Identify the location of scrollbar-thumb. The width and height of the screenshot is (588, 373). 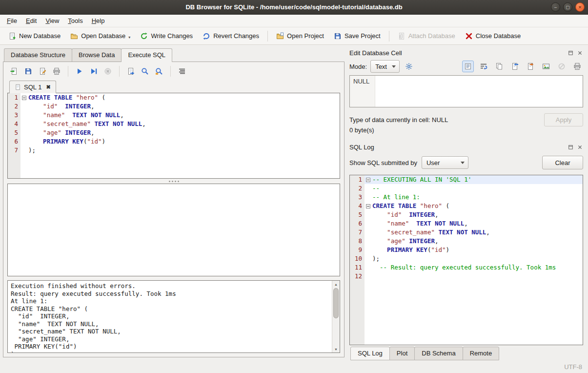
(336, 303).